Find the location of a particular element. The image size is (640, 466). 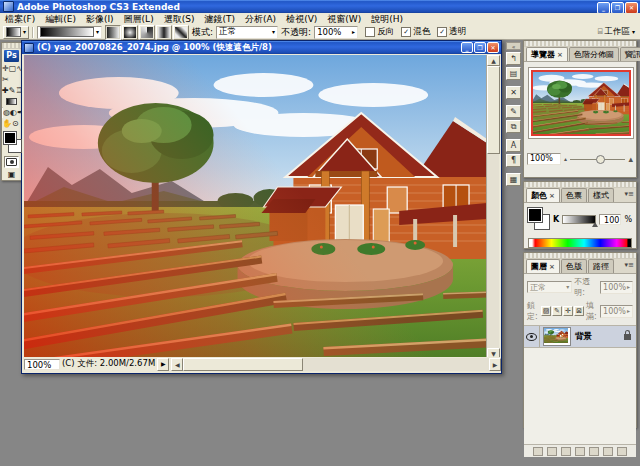

layer-thumbnail is located at coordinates (557, 336).